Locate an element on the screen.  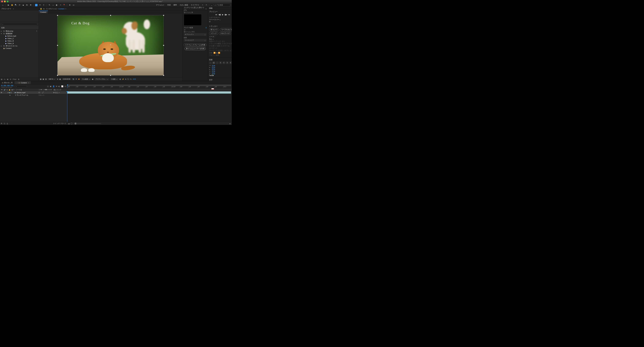
layer-name: Before.mp4 is located at coordinates (21, 92).